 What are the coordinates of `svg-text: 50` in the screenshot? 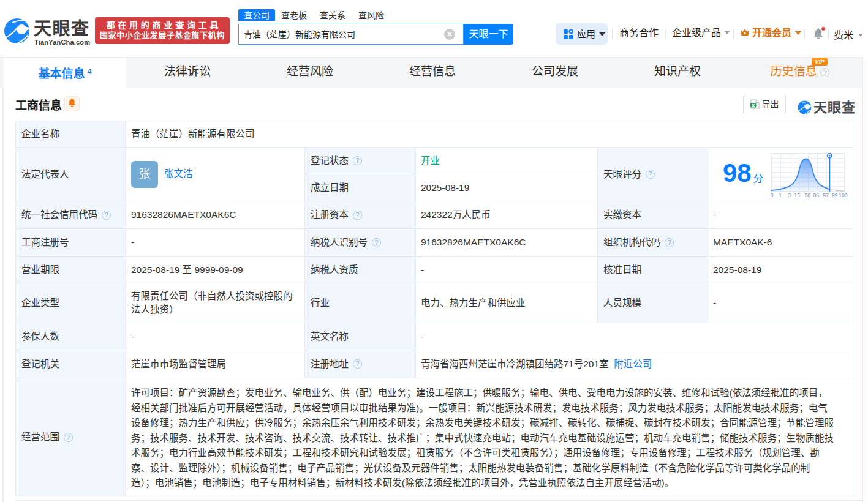 It's located at (808, 195).